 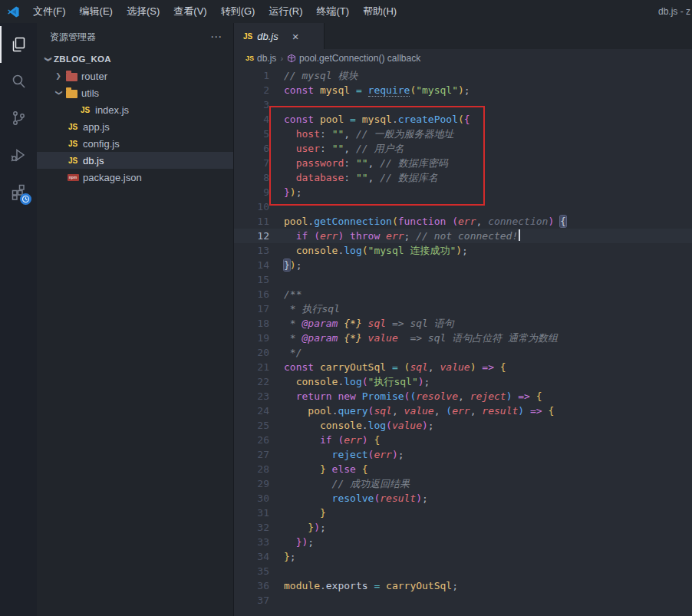 What do you see at coordinates (463, 353) in the screenshot?
I see `code-line: 20 */` at bounding box center [463, 353].